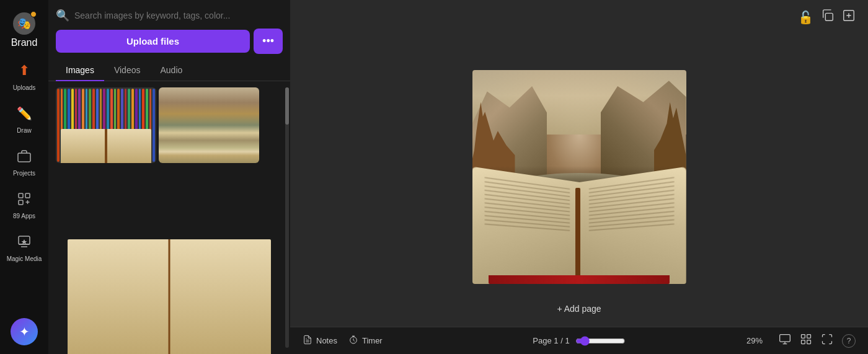 This screenshot has height=354, width=868. What do you see at coordinates (353, 341) in the screenshot?
I see `timer-icon` at bounding box center [353, 341].